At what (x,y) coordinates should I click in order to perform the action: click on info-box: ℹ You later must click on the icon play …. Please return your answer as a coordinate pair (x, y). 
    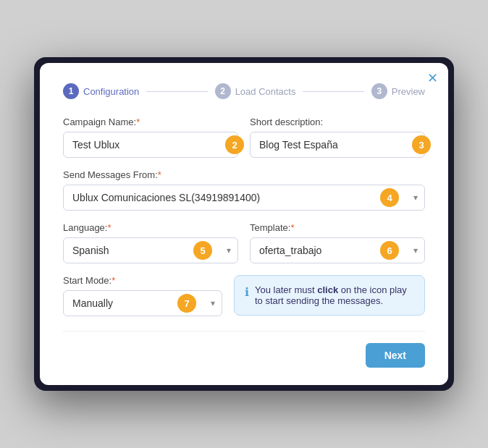
    Looking at the image, I should click on (329, 295).